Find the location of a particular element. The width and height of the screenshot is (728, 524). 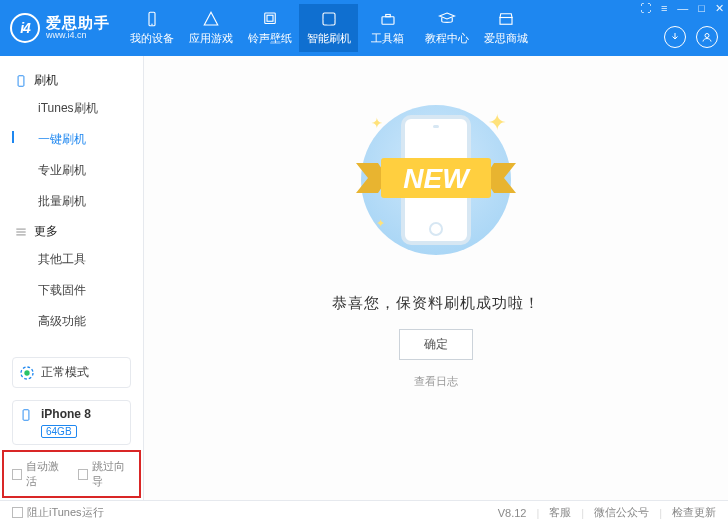

new-ribbon: NEW is located at coordinates (436, 180).